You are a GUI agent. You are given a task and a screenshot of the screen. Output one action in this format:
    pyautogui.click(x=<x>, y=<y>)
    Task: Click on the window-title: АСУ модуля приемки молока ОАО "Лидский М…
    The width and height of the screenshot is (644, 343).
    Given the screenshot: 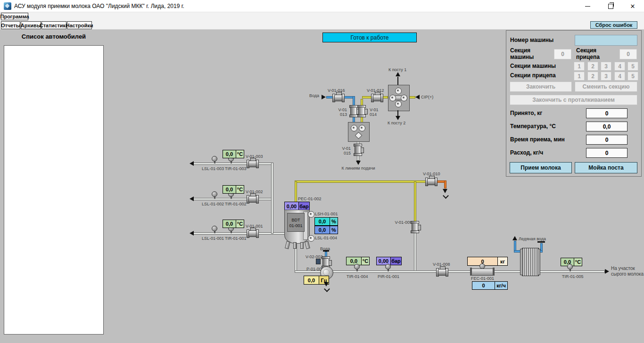 What is the action you would take?
    pyautogui.click(x=99, y=6)
    